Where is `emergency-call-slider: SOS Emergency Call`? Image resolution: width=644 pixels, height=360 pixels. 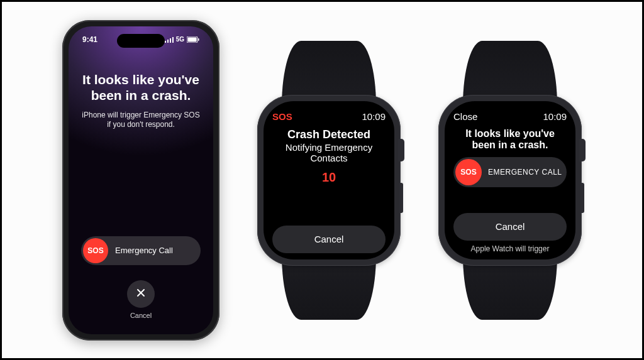
emergency-call-slider: SOS Emergency Call is located at coordinates (141, 251).